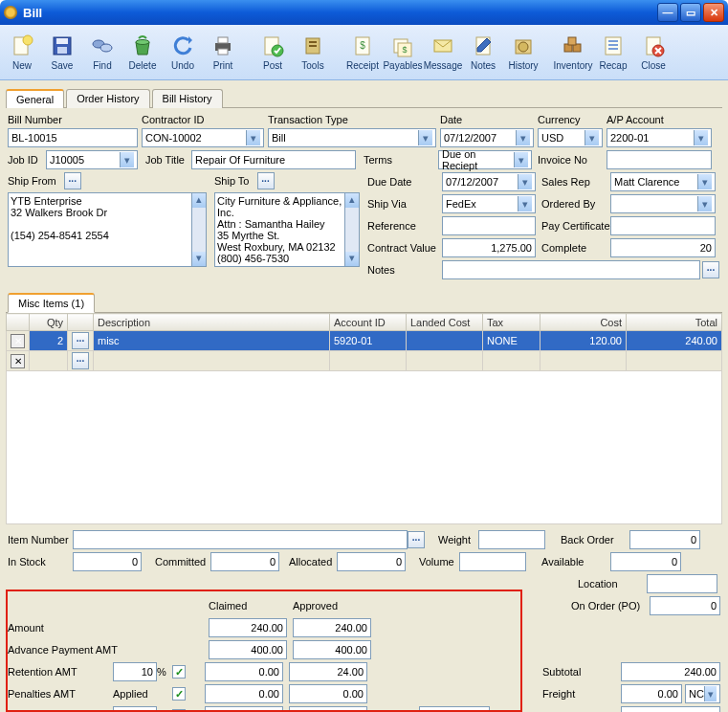 Image resolution: width=728 pixels, height=712 pixels. Describe the element at coordinates (595, 540) in the screenshot. I see `back-order-label: Back Order` at that location.